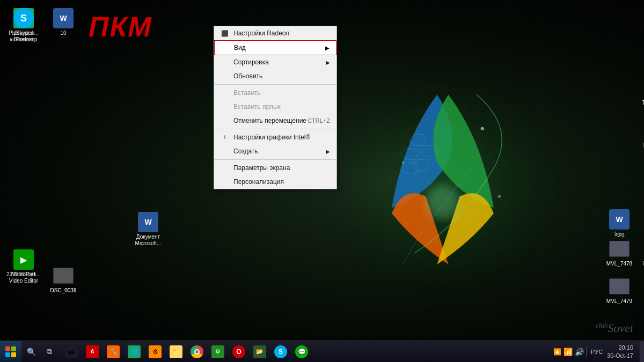 The height and width of the screenshot is (362, 644). Describe the element at coordinates (260, 352) in the screenshot. I see `taskbar-app-files: 📂` at that location.